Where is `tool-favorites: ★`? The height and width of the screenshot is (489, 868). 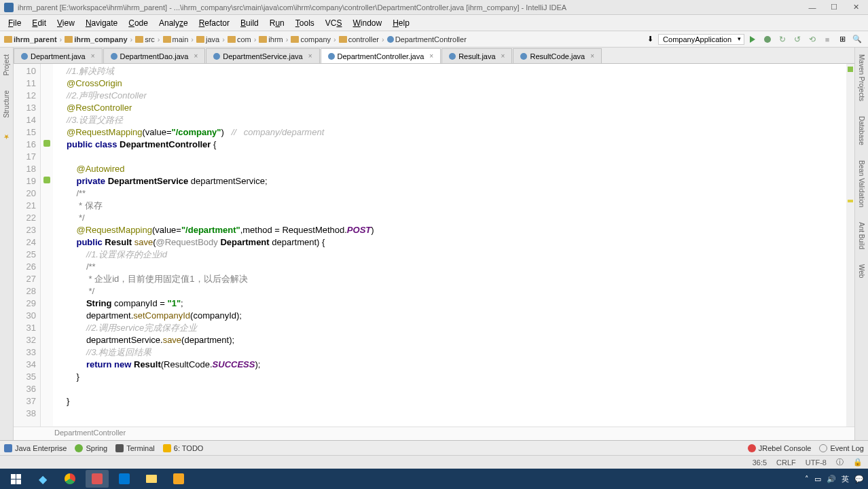
tool-favorites: ★ is located at coordinates (7, 137).